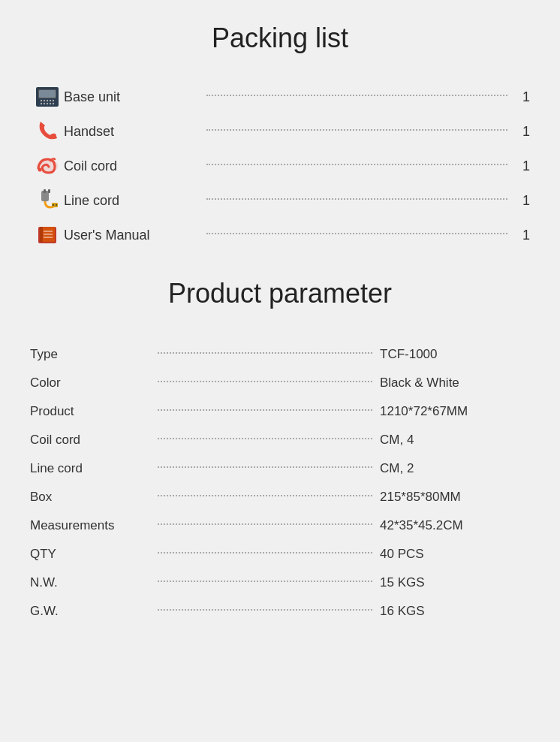 This screenshot has height=742, width=560. I want to click on coil-cord-qty: 1, so click(522, 167).